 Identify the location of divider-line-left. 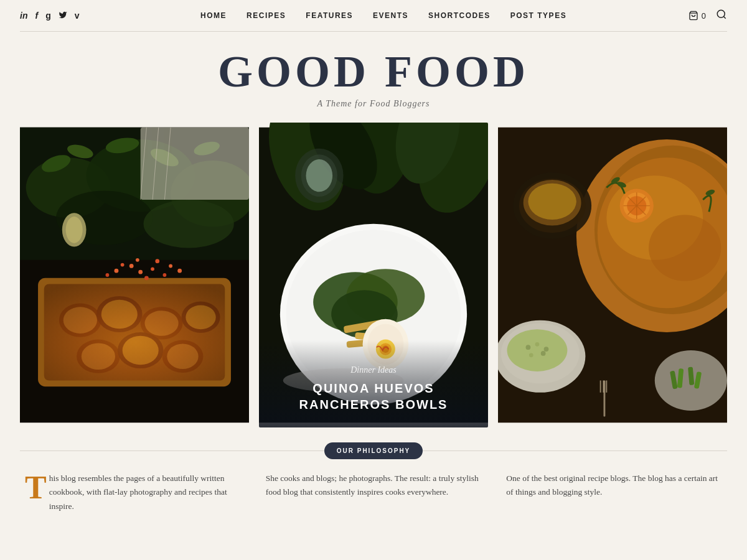
(172, 450).